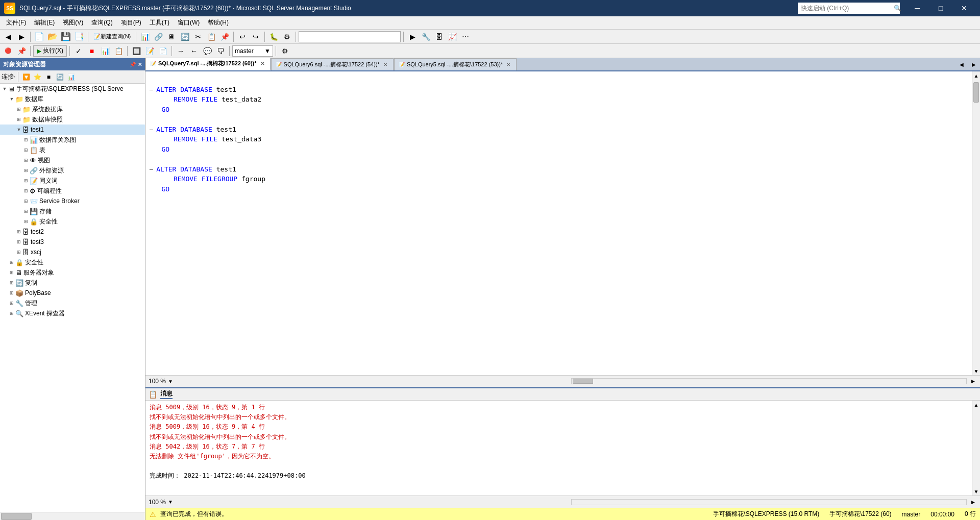 Image resolution: width=980 pixels, height=520 pixels. Describe the element at coordinates (170, 502) in the screenshot. I see `results-zoom-btn: ▼` at that location.